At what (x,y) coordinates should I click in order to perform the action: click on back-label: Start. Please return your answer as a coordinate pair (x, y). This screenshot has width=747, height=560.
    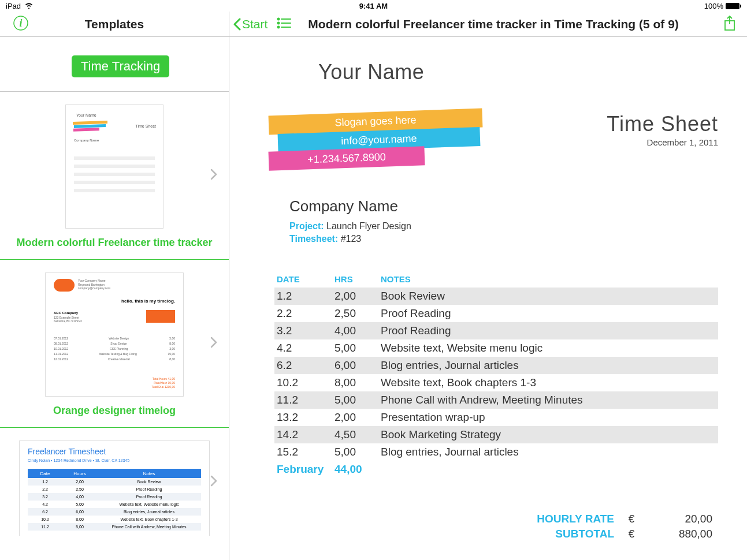
    Looking at the image, I should click on (255, 24).